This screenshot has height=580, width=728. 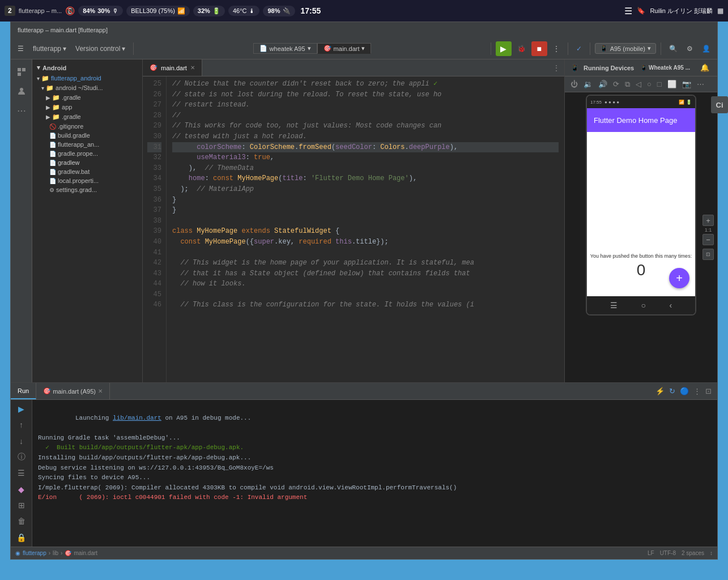 I want to click on run-button: ▶, so click(x=504, y=49).